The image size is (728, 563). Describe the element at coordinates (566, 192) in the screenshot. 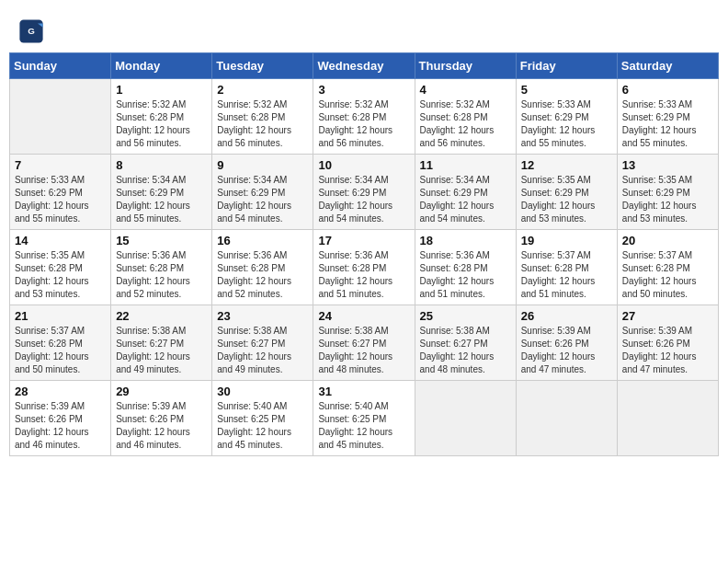

I see `calendar-cell: 12Sunrise: 5:35 AM Sunset: 6:29 PM Dayli…` at that location.